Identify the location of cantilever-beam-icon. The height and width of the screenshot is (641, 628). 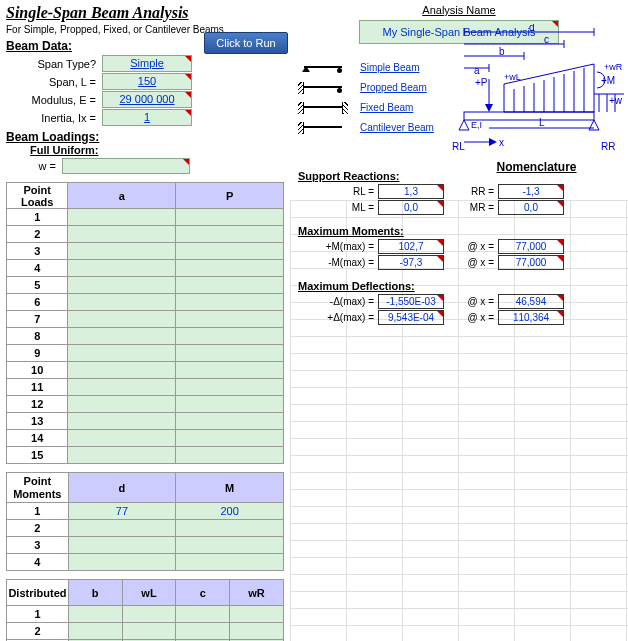
(323, 127).